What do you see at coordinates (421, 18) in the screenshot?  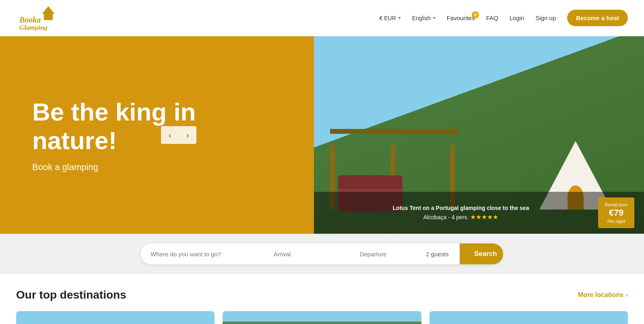 I see `language-label: English` at bounding box center [421, 18].